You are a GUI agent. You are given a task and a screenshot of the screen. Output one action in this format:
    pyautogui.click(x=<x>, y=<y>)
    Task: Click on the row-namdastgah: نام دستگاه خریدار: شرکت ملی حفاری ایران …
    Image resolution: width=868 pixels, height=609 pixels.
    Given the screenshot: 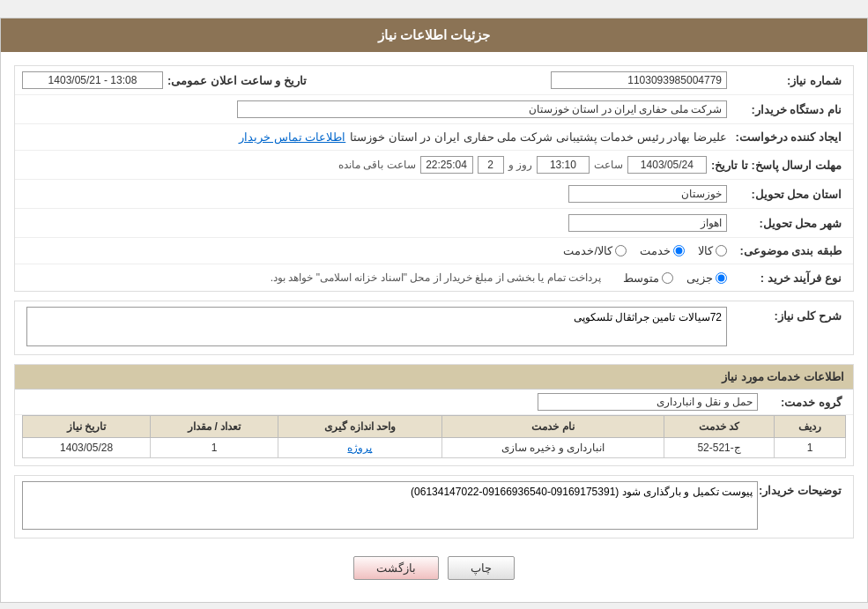 What is the action you would take?
    pyautogui.click(x=434, y=109)
    